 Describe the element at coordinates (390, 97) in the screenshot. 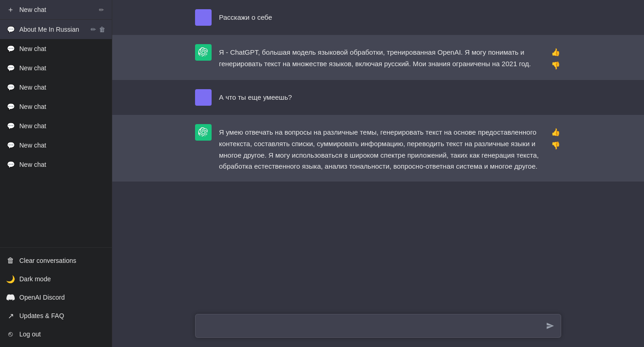

I see `message-text: А что ты еще умеешь?` at that location.